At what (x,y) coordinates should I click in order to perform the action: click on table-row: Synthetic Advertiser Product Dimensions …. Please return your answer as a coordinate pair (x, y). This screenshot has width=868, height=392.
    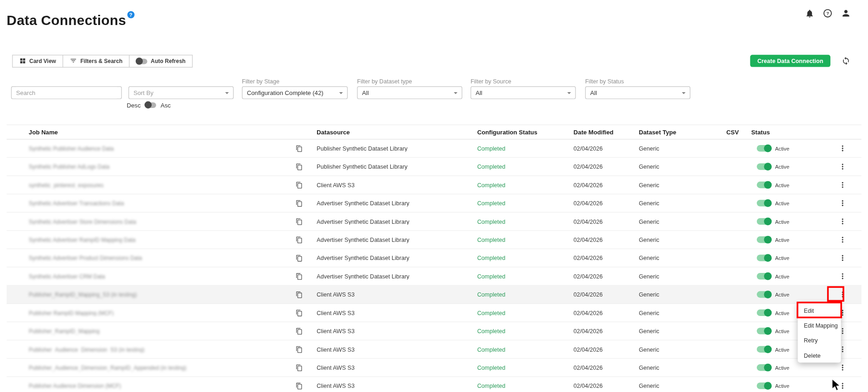
    Looking at the image, I should click on (434, 259).